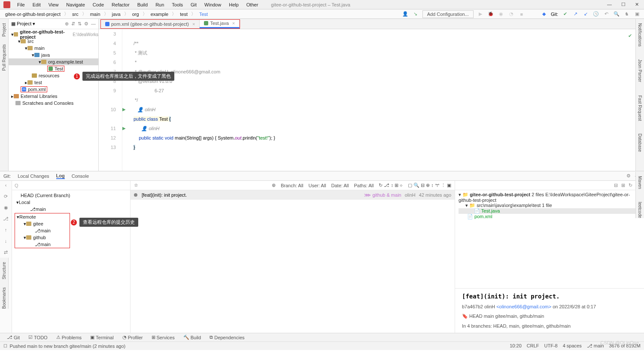  Describe the element at coordinates (274, 186) in the screenshot. I see `filter-regex-icon: ⊛` at that location.